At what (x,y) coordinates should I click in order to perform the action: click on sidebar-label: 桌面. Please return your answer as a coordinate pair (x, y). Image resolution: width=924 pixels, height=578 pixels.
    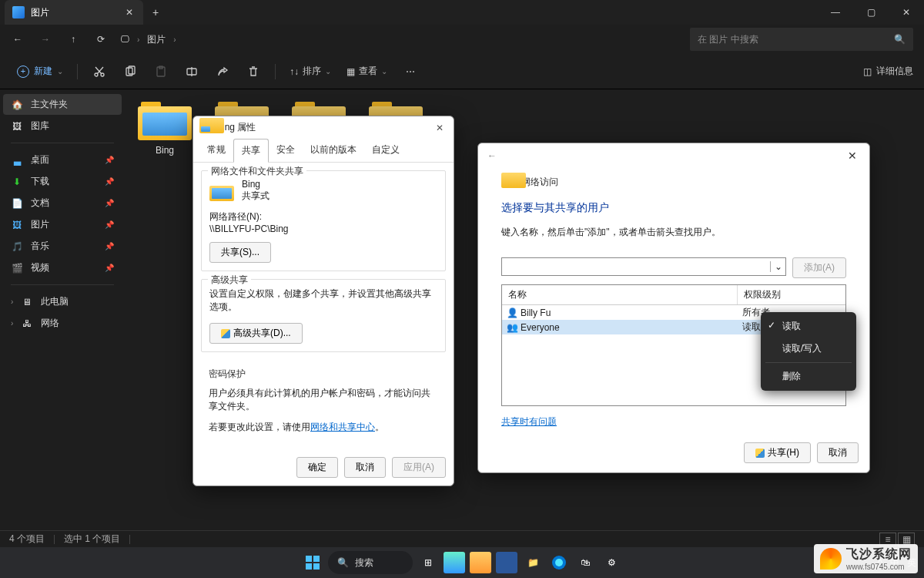
    Looking at the image, I should click on (40, 160).